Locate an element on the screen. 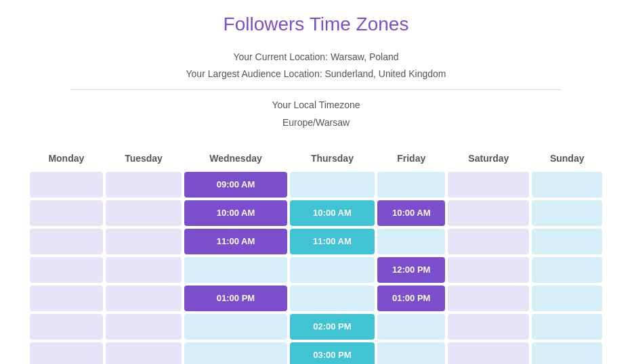 This screenshot has width=632, height=364. timezone-info: Your Local Timezone Europe/Warsaw is located at coordinates (316, 114).